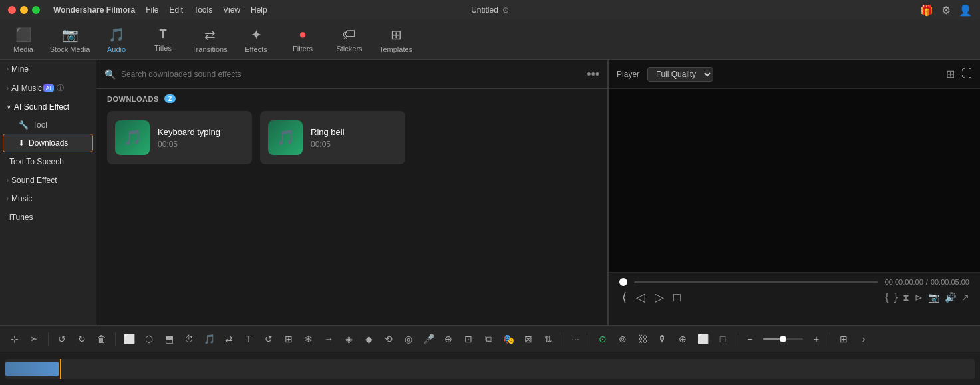 The width and height of the screenshot is (980, 385). I want to click on split-button: ⬡, so click(149, 339).